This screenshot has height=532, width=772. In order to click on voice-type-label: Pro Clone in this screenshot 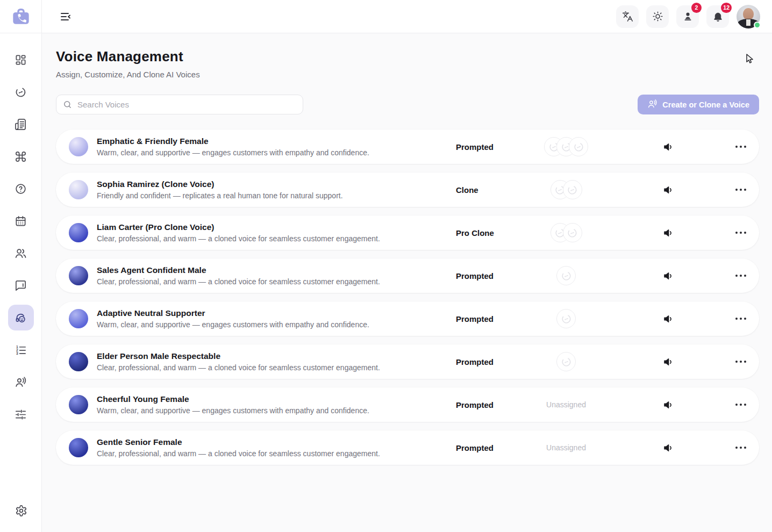, I will do `click(491, 233)`.